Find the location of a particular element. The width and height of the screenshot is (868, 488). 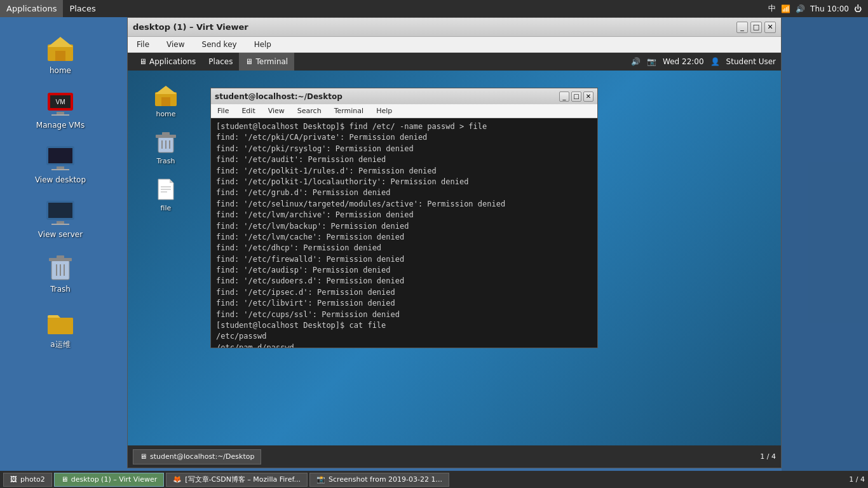

right-panel is located at coordinates (825, 253).